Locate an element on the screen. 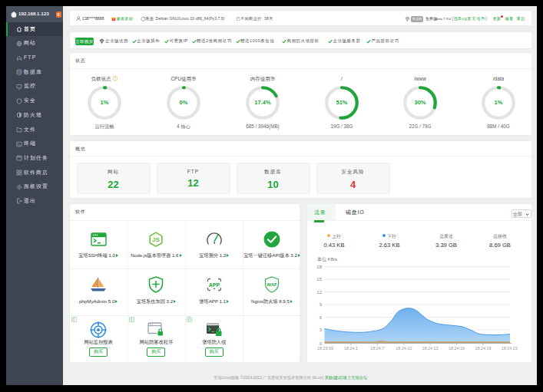 The height and width of the screenshot is (392, 543). svg-text: APP is located at coordinates (215, 285).